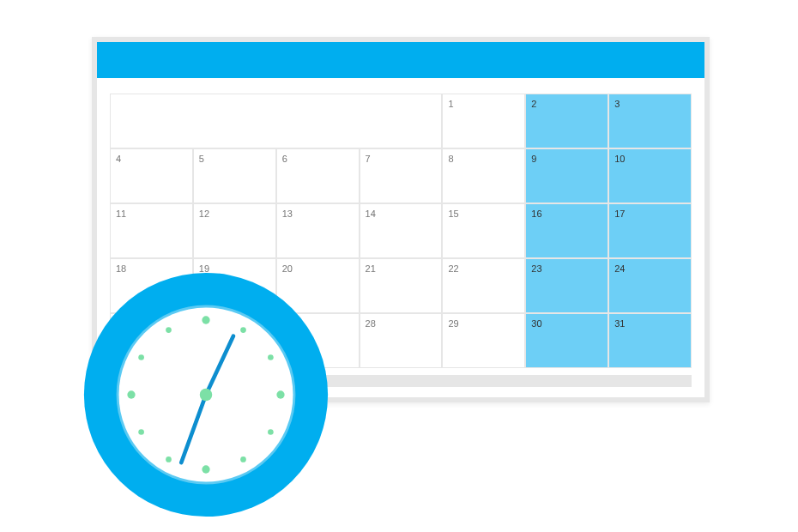  What do you see at coordinates (401, 60) in the screenshot?
I see `calendar-header-bar` at bounding box center [401, 60].